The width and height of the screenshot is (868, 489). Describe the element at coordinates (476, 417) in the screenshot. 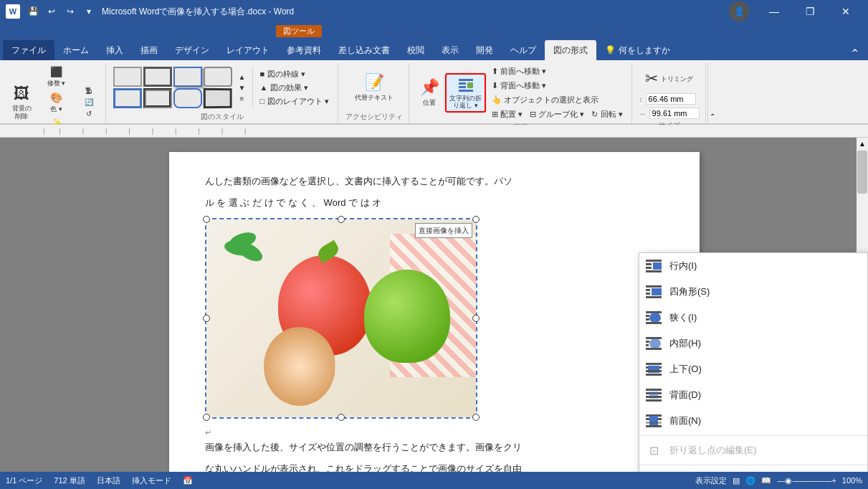

I see `handle-br` at that location.